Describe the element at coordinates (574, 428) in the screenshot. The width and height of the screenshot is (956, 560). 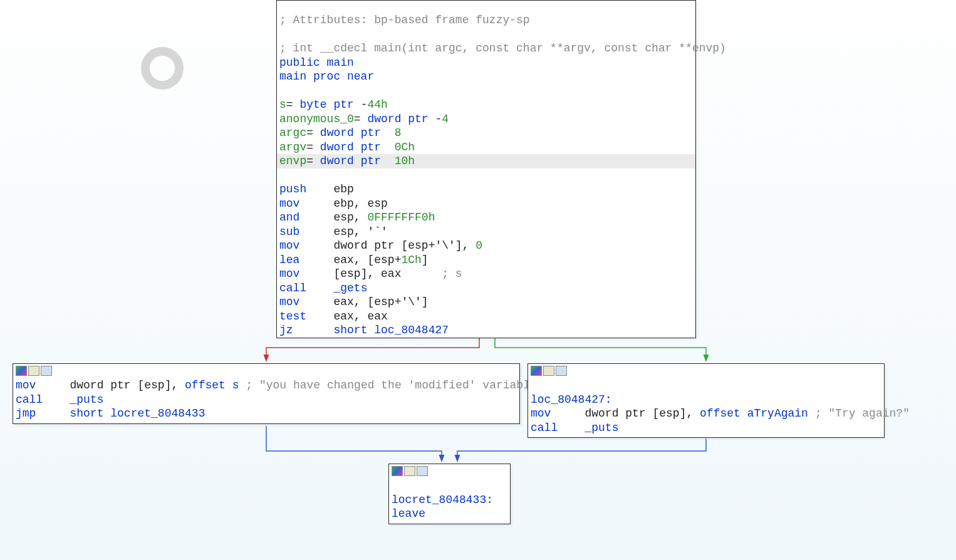
I see `instr-call-puts-r: call _puts` at that location.